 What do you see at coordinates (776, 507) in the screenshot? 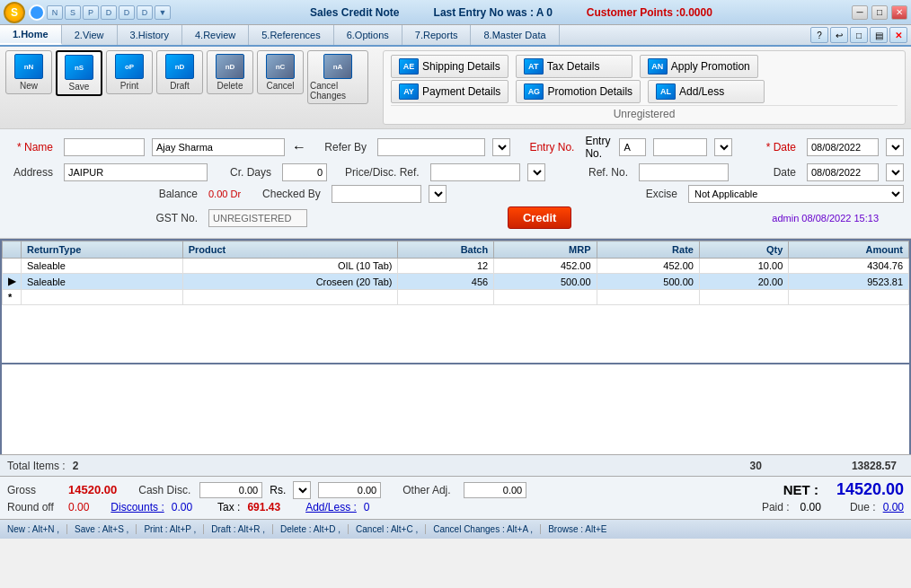
I see `paid-label: Paid :` at bounding box center [776, 507].